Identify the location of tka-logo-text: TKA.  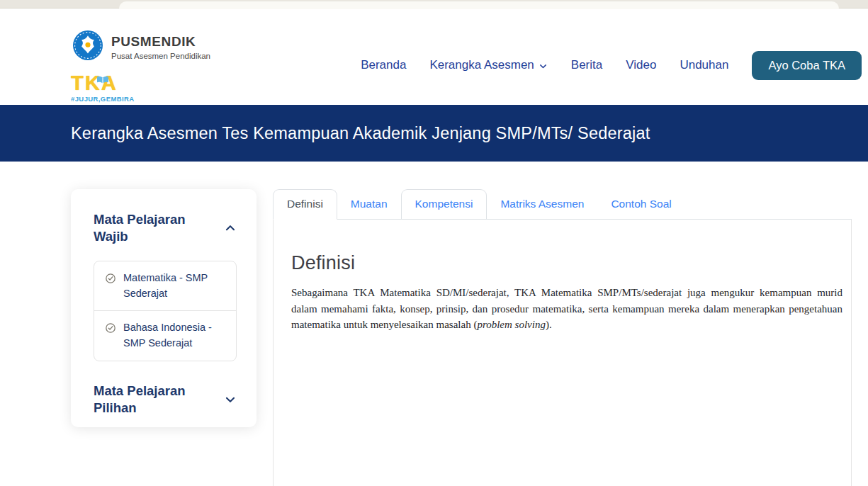
(106, 84).